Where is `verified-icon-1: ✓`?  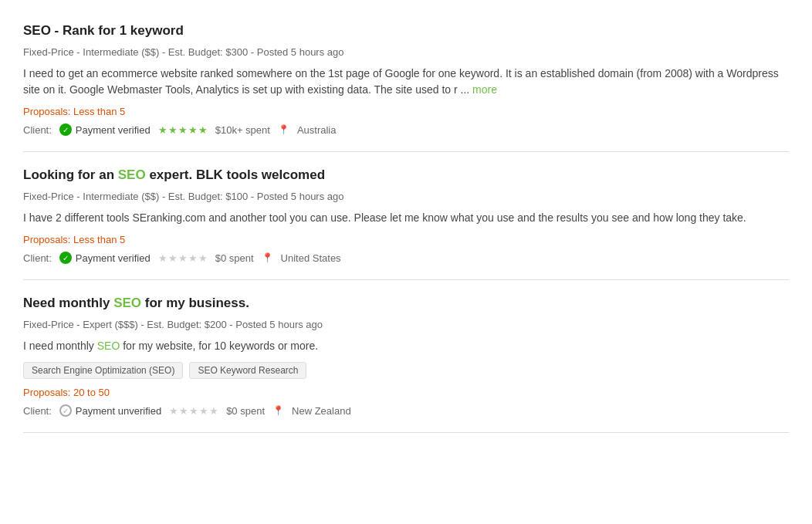 verified-icon-1: ✓ is located at coordinates (66, 130).